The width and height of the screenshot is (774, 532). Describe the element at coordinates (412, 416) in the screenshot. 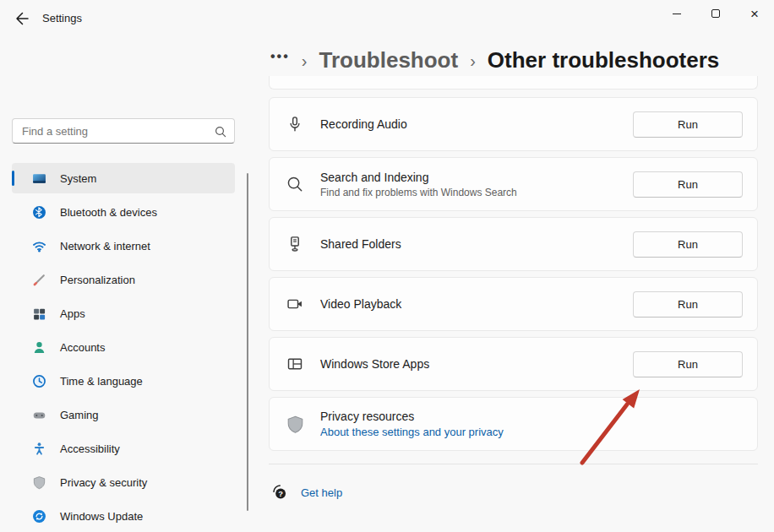

I see `privacy-resources-title: Privacy resources` at that location.